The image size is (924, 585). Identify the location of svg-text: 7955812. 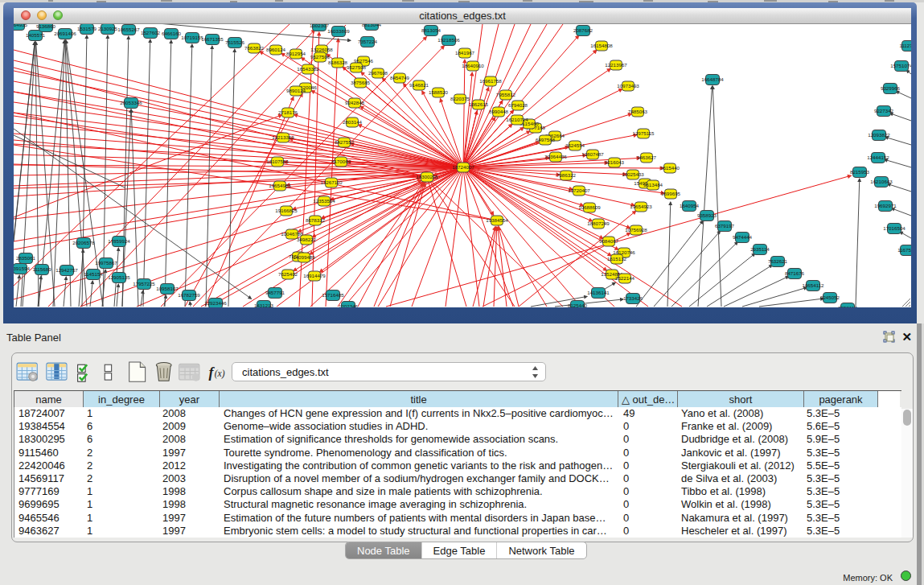
(507, 95).